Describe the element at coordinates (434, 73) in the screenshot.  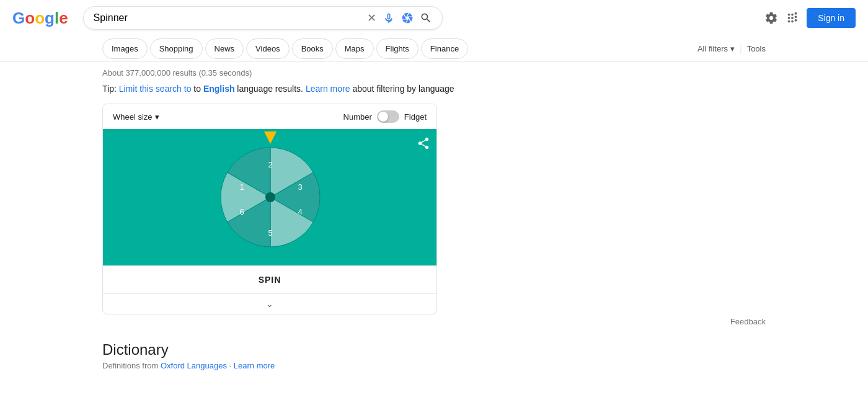
I see `results-count: About 377,000,000 results (0.35 seconds)` at that location.